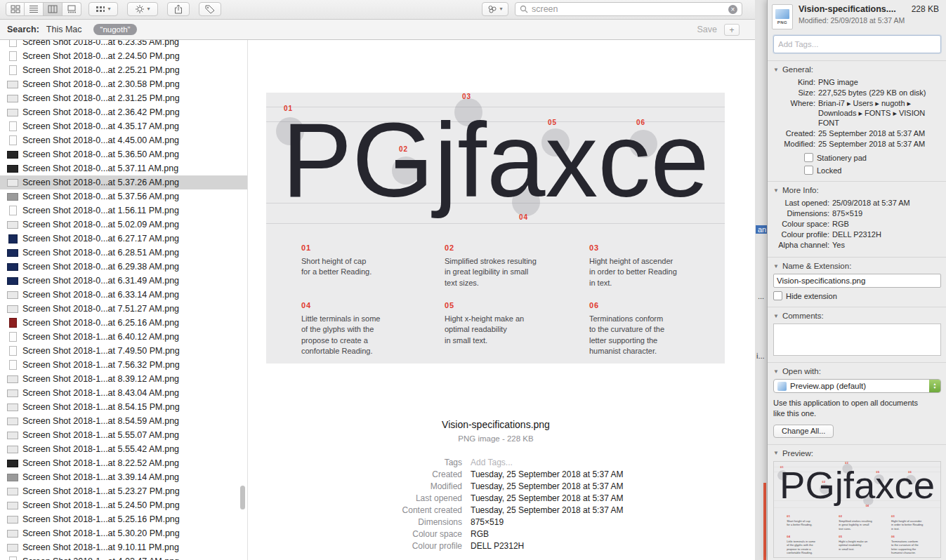 This screenshot has height=560, width=946. What do you see at coordinates (178, 9) in the screenshot?
I see `share-button` at bounding box center [178, 9].